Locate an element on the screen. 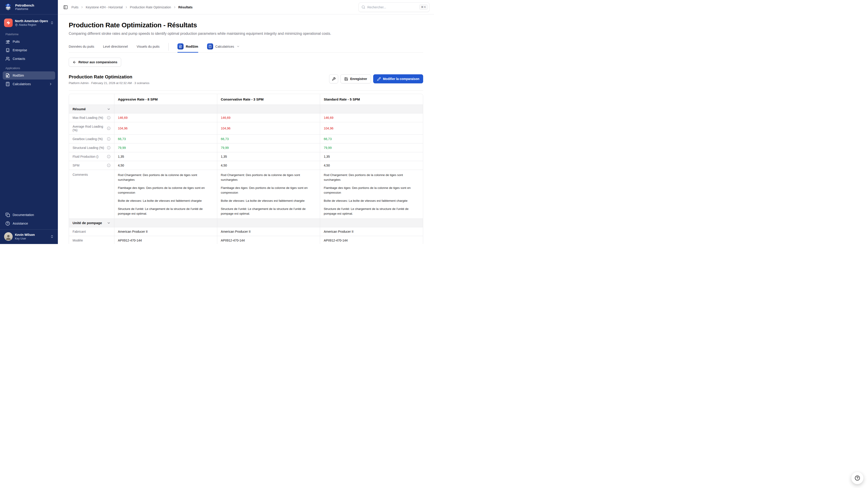 The image size is (868, 488). search-shortcut-badge: ⌘ K is located at coordinates (423, 7).